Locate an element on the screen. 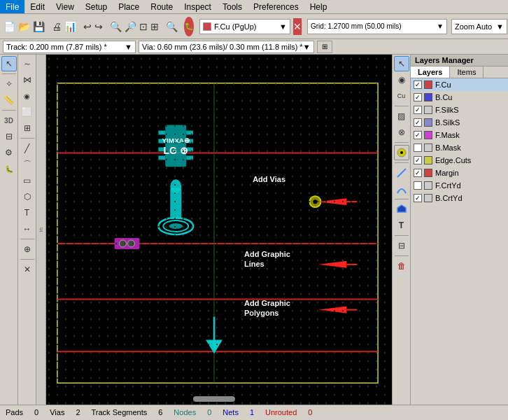  measure-tool: 📏 is located at coordinates (9, 100).